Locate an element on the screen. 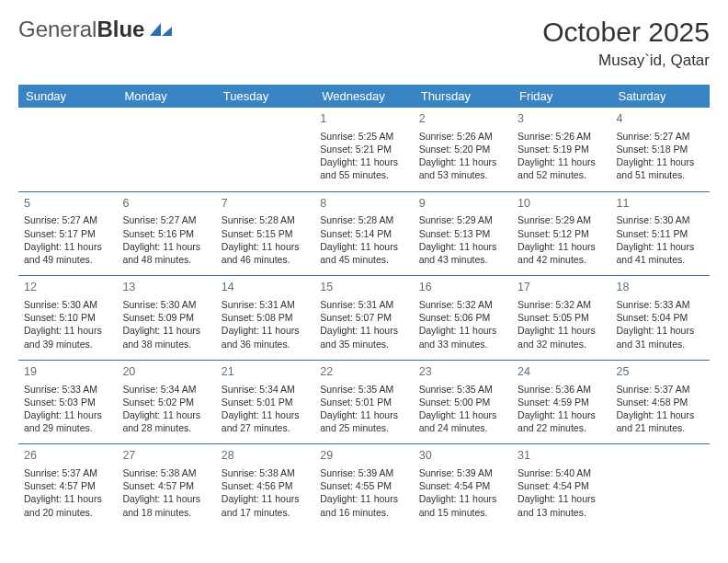 This screenshot has width=728, height=563. sunset-line: Sunset: 5:19 PM is located at coordinates (561, 149).